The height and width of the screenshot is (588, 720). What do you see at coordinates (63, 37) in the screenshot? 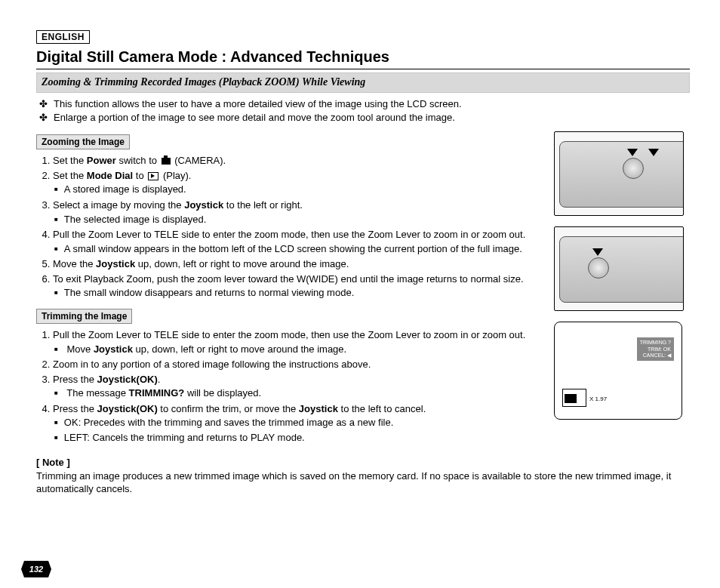
I see `language-tag: ENGLISH` at bounding box center [63, 37].